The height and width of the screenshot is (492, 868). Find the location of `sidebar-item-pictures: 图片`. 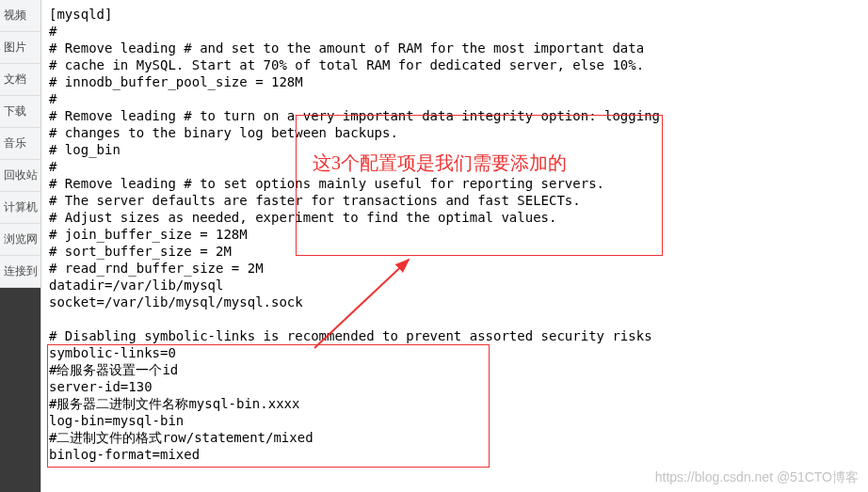

sidebar-item-pictures: 图片 is located at coordinates (21, 48).